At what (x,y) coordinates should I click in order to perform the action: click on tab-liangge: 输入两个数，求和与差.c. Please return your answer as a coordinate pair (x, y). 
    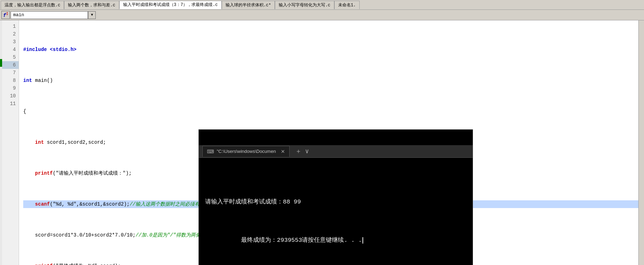
    Looking at the image, I should click on (91, 5).